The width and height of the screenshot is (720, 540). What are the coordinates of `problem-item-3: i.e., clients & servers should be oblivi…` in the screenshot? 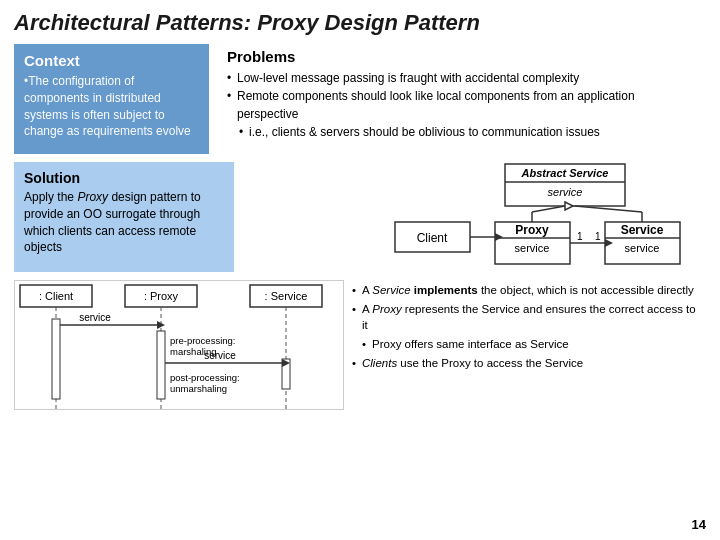 It's located at (462, 132).